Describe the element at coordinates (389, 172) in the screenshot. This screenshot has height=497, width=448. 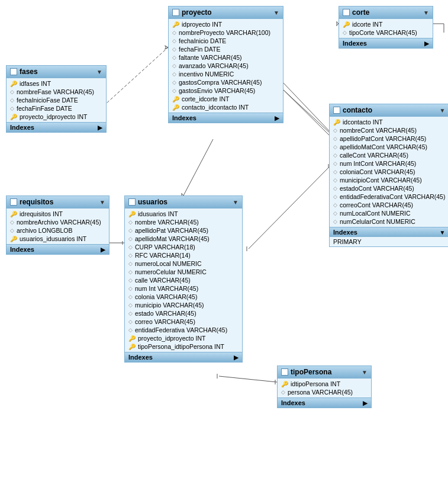
I see `table-fields-contacto: 🔑idcontacto INT ◇nombreCont VARCHAR(45) …` at that location.